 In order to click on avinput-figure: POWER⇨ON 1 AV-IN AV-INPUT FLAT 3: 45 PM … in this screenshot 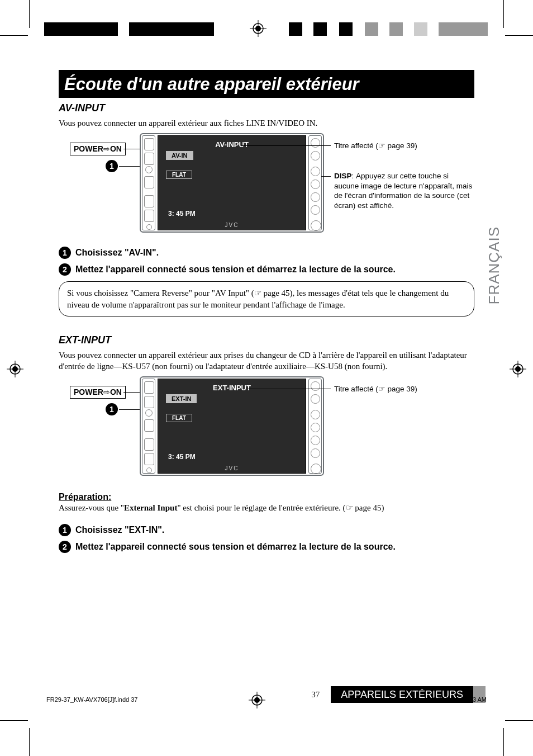, I will do `click(266, 188)`.